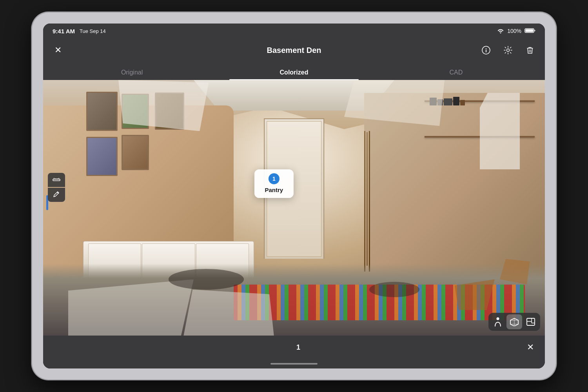 The width and height of the screenshot is (588, 392). What do you see at coordinates (514, 322) in the screenshot?
I see `view-controls` at bounding box center [514, 322].